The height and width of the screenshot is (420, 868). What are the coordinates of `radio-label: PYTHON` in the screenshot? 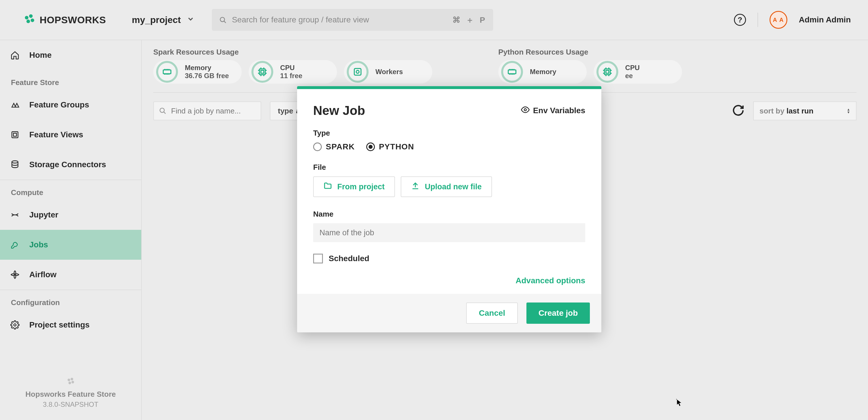 It's located at (396, 147).